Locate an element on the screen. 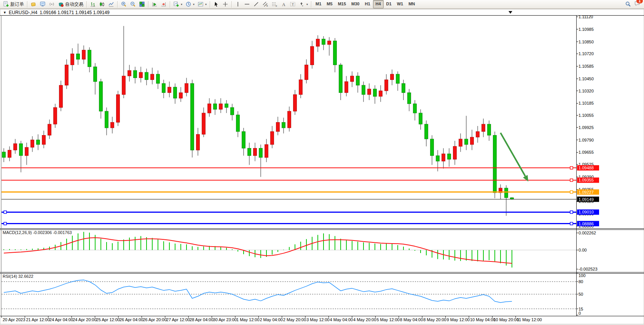 Image resolution: width=644 pixels, height=325 pixels. chart-title-bar: ▼ EURUSD-,H4 1.09166 1.09171 1.09145 1.0… is located at coordinates (56, 13).